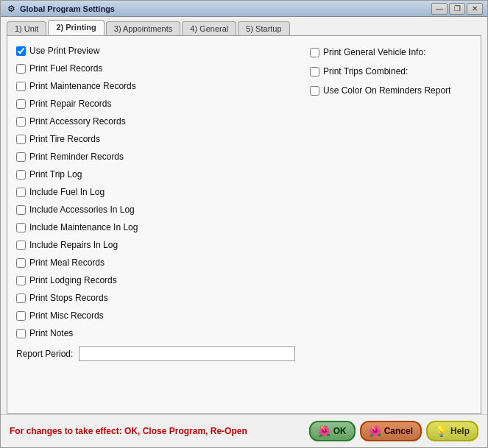  What do you see at coordinates (264, 28) in the screenshot?
I see `tab-startup: 5) Startup` at bounding box center [264, 28].